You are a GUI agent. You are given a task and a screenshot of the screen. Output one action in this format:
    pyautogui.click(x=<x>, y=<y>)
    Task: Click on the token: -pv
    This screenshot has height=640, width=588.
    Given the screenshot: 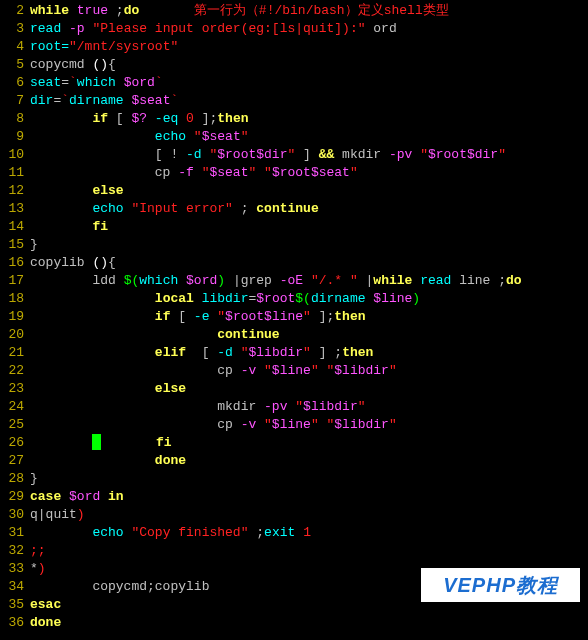 What is the action you would take?
    pyautogui.click(x=404, y=154)
    